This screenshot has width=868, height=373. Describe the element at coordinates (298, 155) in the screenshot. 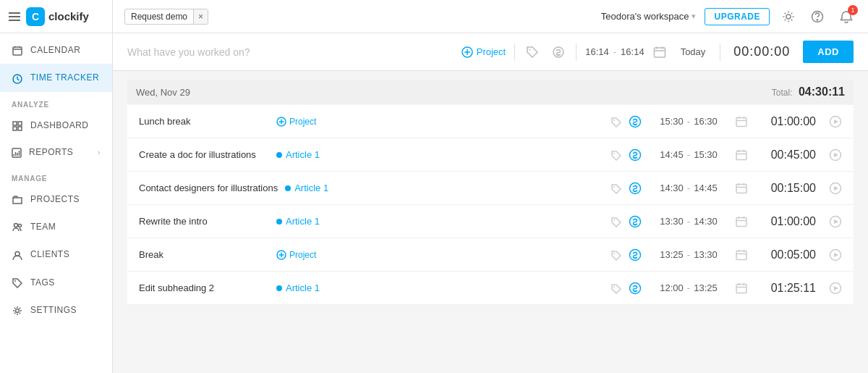

I see `entry-project: Article 1` at that location.